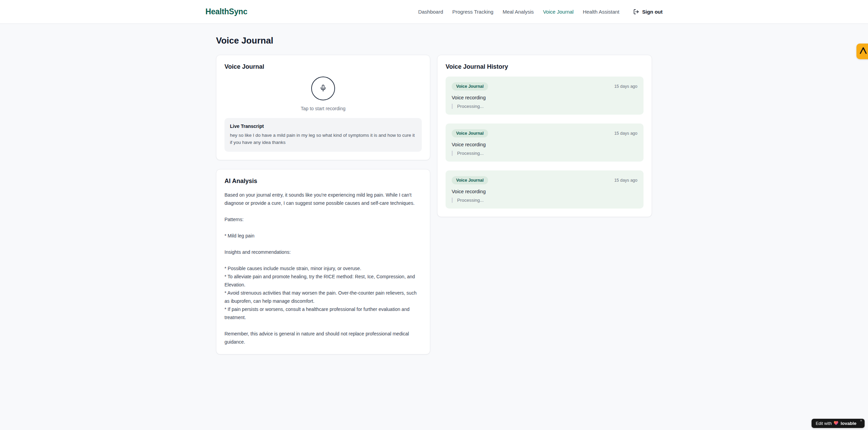  I want to click on heart-icon, so click(836, 424).